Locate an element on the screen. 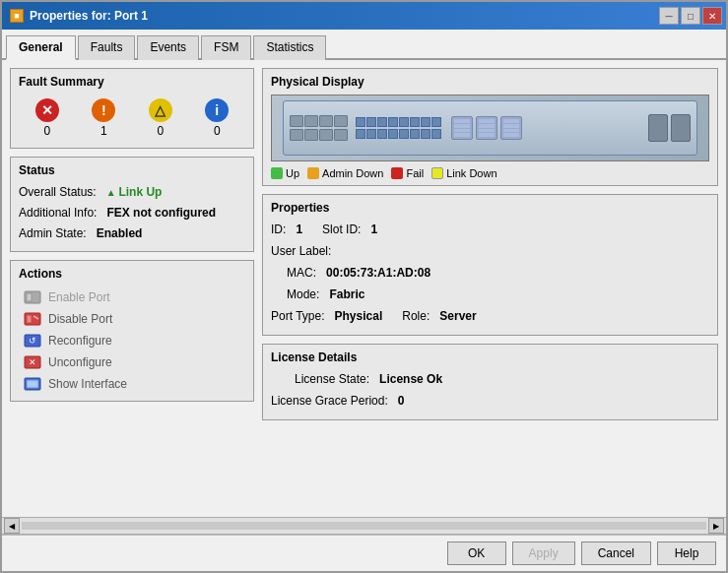 The image size is (728, 573). prop-mac-value: 00:05:73:A1:AD:08 is located at coordinates (378, 273).